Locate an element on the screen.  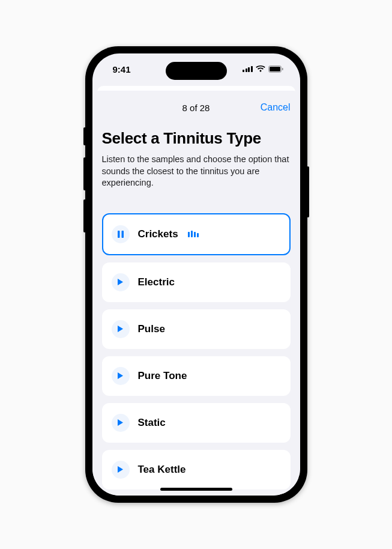
option-label: Crickets is located at coordinates (158, 234).